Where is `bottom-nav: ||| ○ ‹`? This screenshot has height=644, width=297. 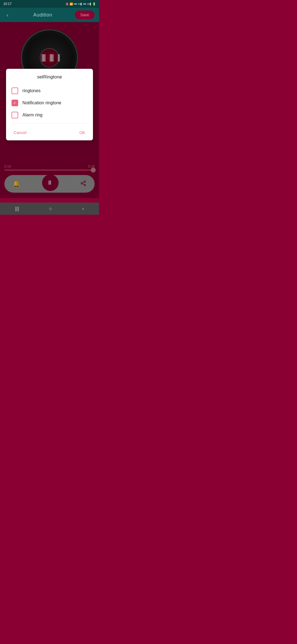 bottom-nav: ||| ○ ‹ is located at coordinates (50, 209).